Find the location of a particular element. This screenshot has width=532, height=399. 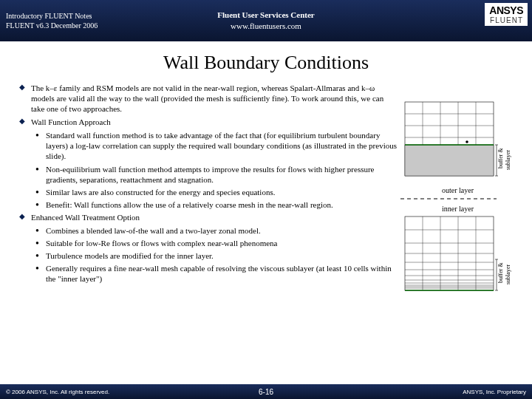

bullet-text: Combines a blended law-of-the wall and a… is located at coordinates (223, 231).